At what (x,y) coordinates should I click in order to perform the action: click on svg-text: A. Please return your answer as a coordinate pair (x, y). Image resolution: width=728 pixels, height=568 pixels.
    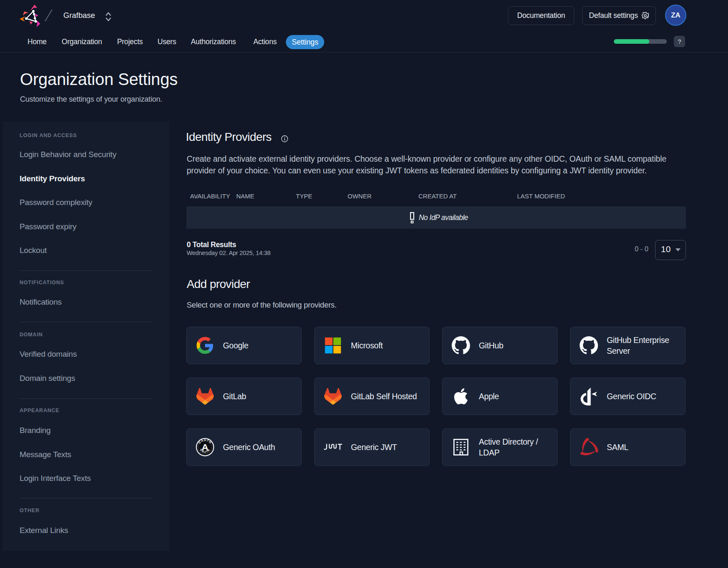
    Looking at the image, I should click on (205, 447).